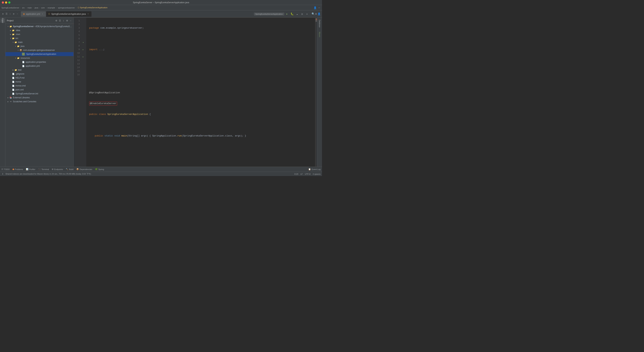 This screenshot has height=352, width=644. I want to click on sidebar-sort-icon: ↕, so click(64, 21).